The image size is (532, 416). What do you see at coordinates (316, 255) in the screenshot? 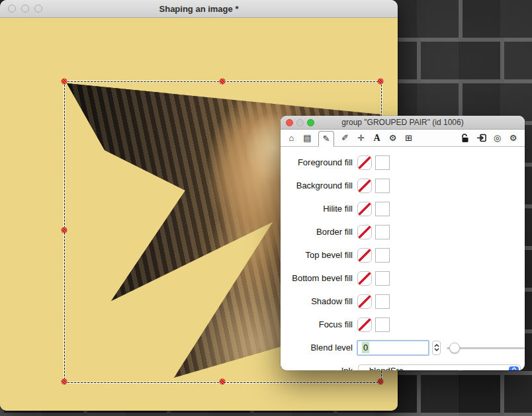
I see `fill-row-label: Top bevel fill` at bounding box center [316, 255].